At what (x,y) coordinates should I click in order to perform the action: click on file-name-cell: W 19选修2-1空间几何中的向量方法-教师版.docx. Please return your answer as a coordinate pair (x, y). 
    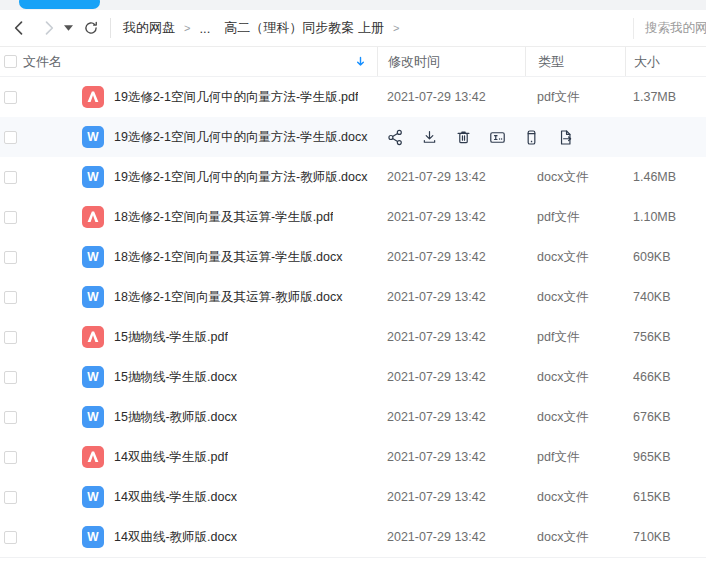
    Looking at the image, I should click on (188, 177).